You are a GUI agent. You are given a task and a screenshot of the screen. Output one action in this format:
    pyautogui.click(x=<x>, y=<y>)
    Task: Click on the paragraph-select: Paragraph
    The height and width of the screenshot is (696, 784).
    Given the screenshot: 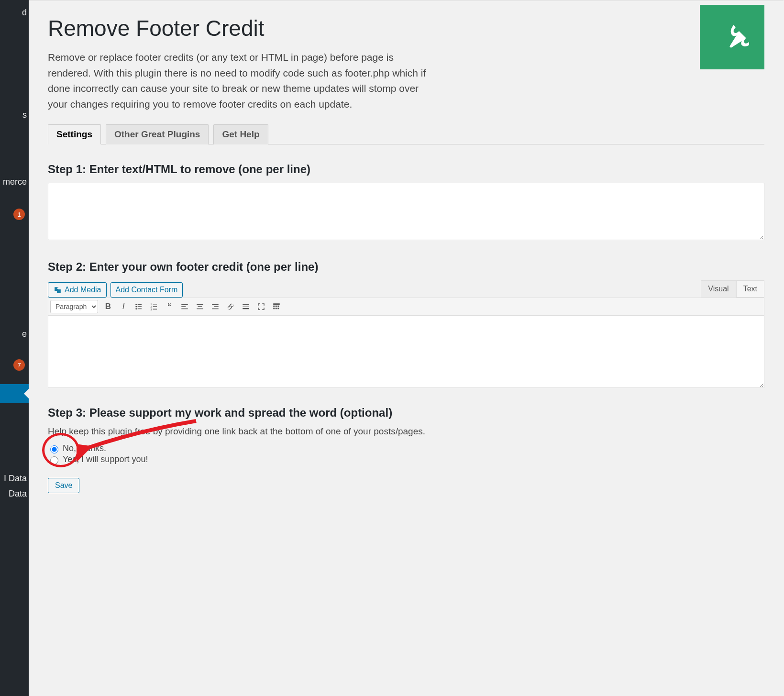 What is the action you would take?
    pyautogui.click(x=74, y=307)
    